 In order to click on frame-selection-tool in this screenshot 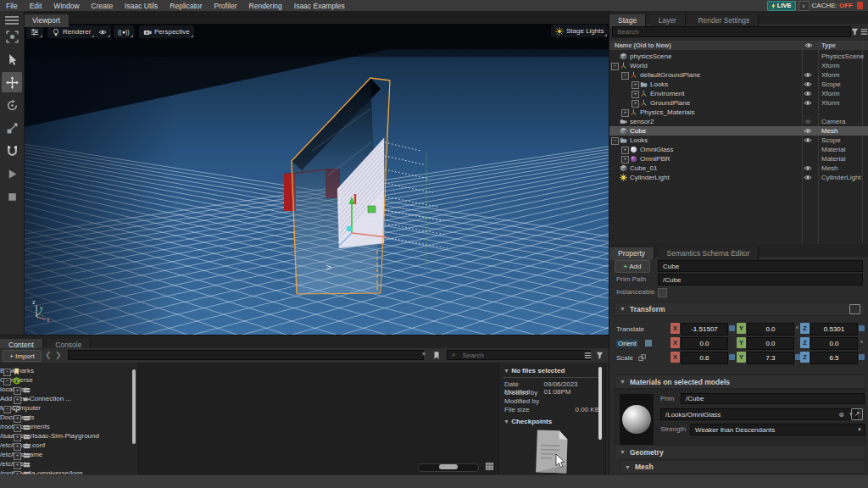, I will do `click(12, 36)`.